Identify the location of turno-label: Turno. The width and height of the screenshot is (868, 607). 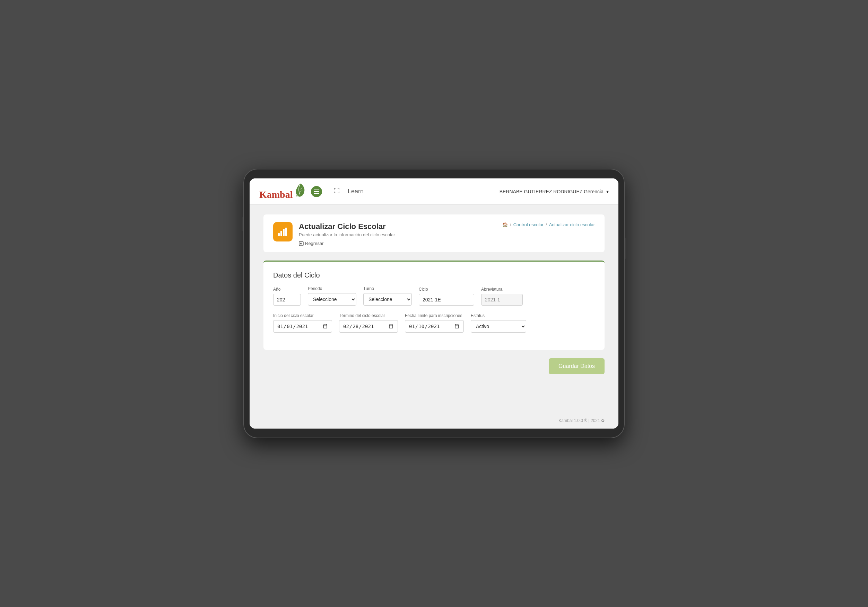
(388, 289).